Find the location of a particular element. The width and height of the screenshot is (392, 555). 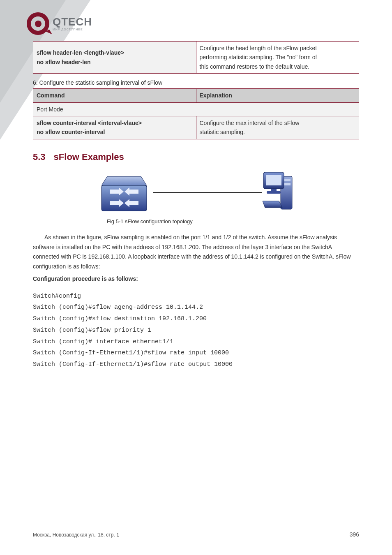

logo-text: QTECH МИР ДОСТУПНЕЕ is located at coordinates (72, 24).